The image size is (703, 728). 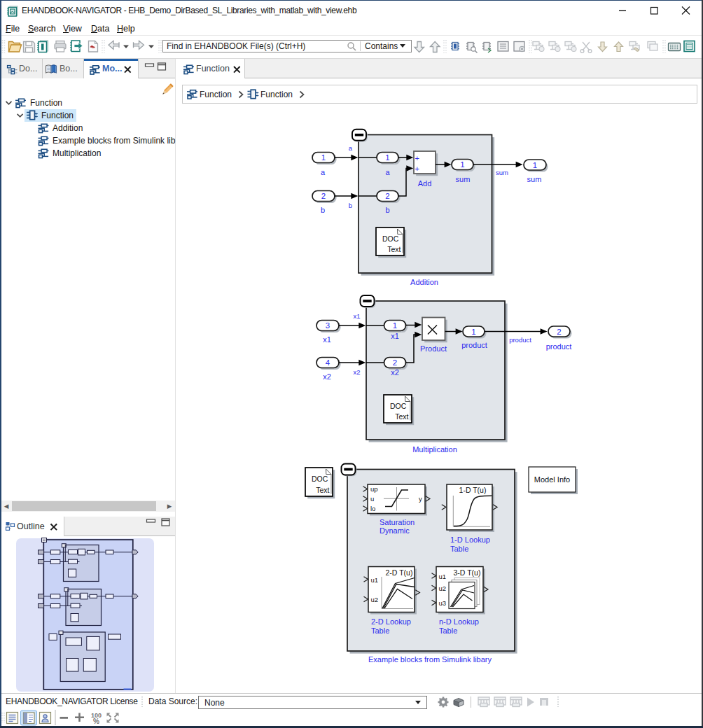 What do you see at coordinates (552, 479) in the screenshot?
I see `svg-text: Model Info` at bounding box center [552, 479].